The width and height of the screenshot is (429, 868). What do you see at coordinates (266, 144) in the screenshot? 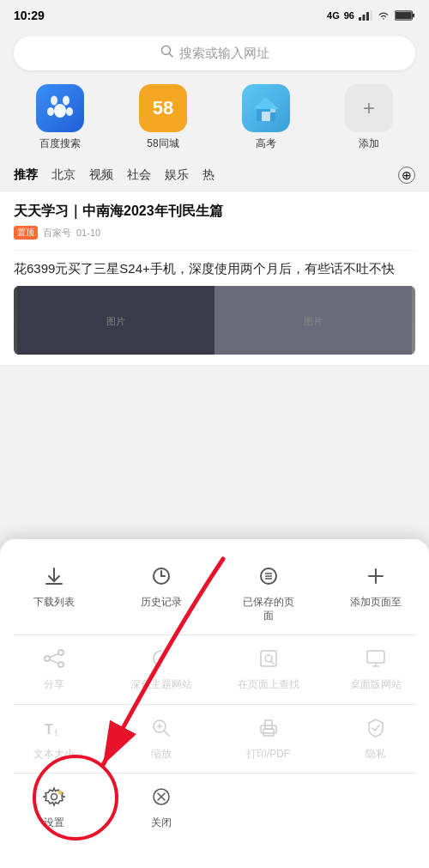
I see `gaokao-label: 高考` at bounding box center [266, 144].